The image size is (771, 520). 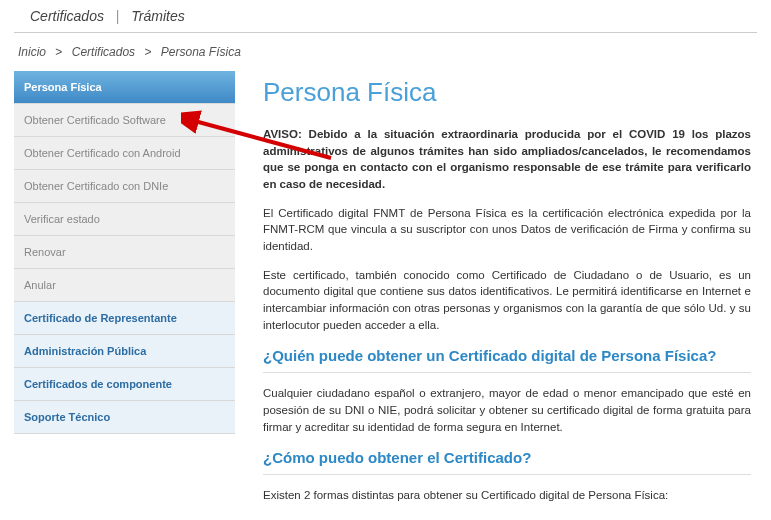 I want to click on breadcrumb-current: Persona Física, so click(x=201, y=52).